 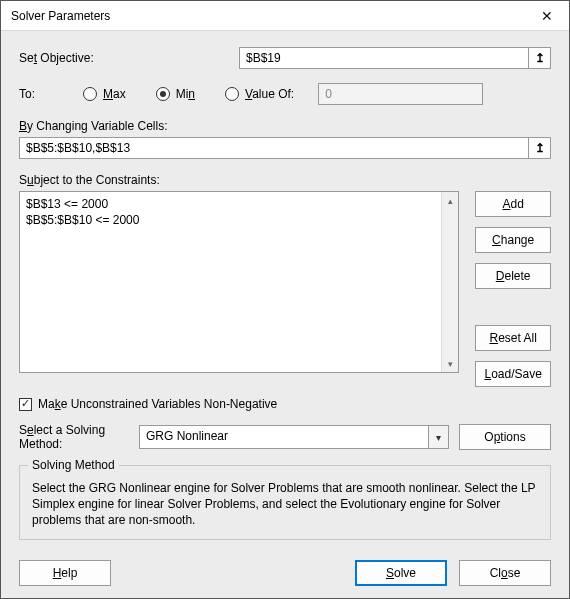 I want to click on chevron-down-icon: ▾, so click(x=438, y=437).